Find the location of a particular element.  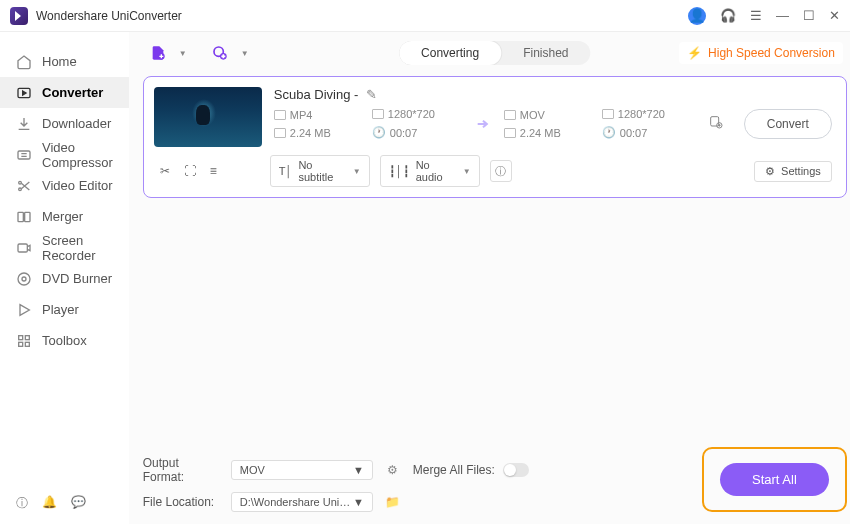

dst-res: 1280*720 is located at coordinates (642, 114).